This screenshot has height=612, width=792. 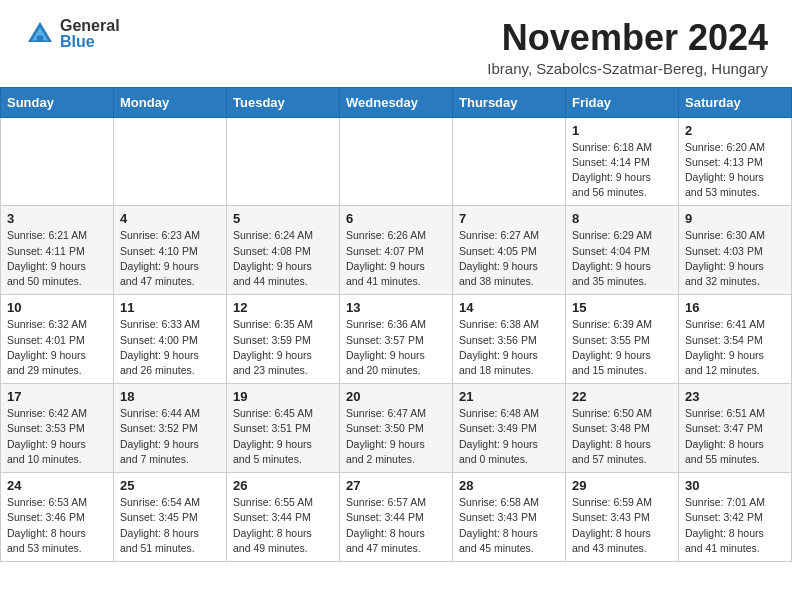 I want to click on day-number: 20, so click(x=396, y=396).